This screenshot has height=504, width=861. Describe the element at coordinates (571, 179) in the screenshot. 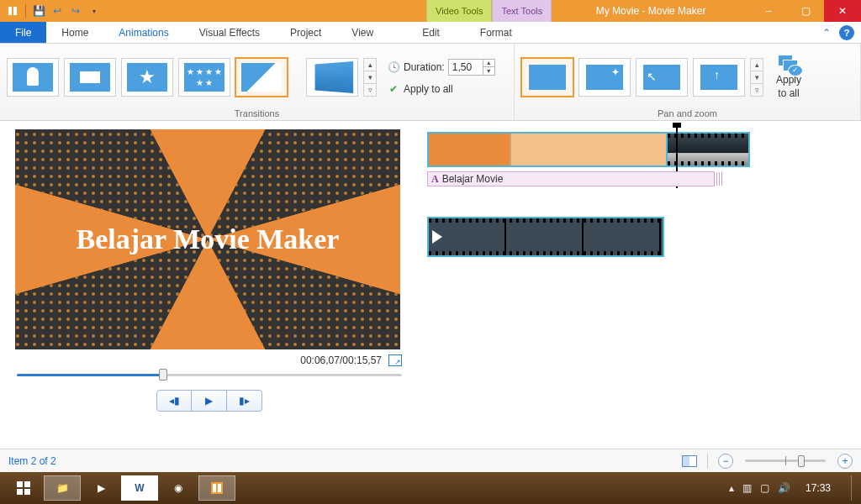

I see `caption-track: A Belajar Movie` at that location.